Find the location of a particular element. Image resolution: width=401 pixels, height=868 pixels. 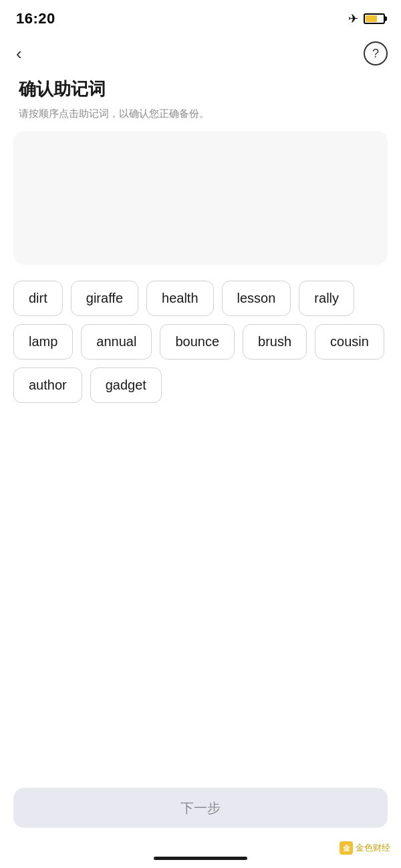

words-section: dirtgiraffehealthlessonrallylampannualbo… is located at coordinates (200, 342).